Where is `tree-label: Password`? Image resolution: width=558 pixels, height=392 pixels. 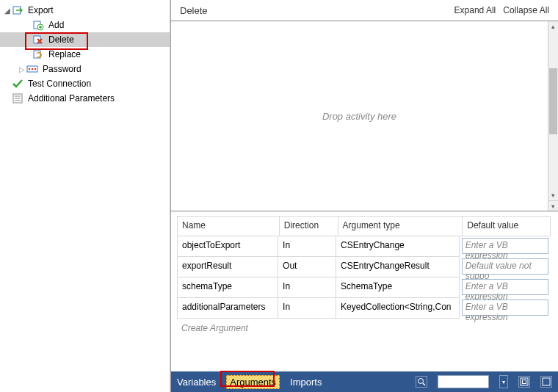 tree-label: Password is located at coordinates (62, 69).